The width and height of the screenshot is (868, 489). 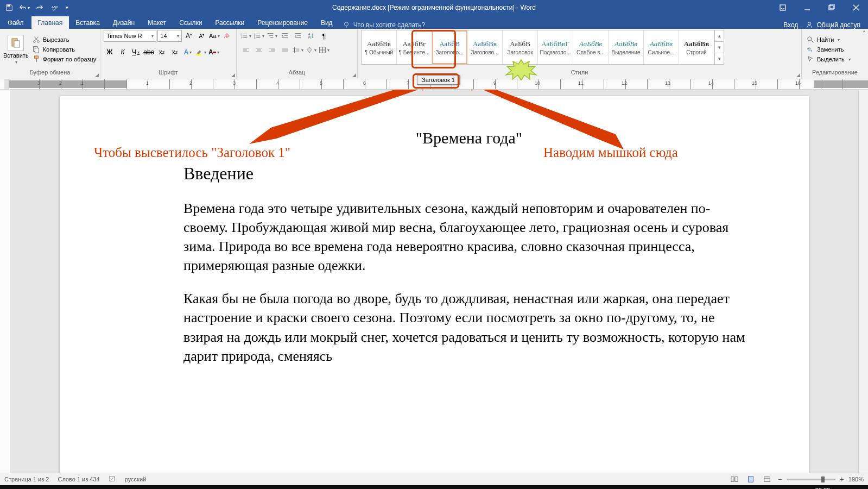 I want to click on shading-icon: ▾, so click(x=311, y=50).